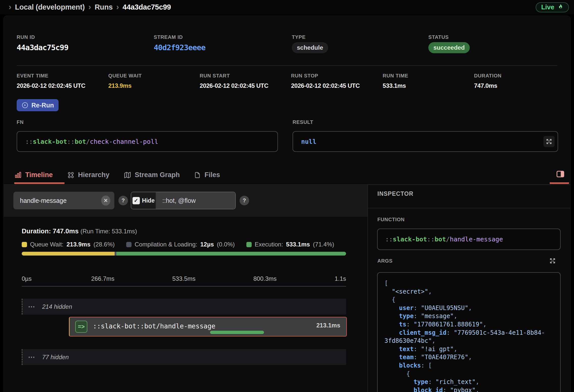  I want to click on hide-filter-group: ✓ Hide, so click(183, 201).